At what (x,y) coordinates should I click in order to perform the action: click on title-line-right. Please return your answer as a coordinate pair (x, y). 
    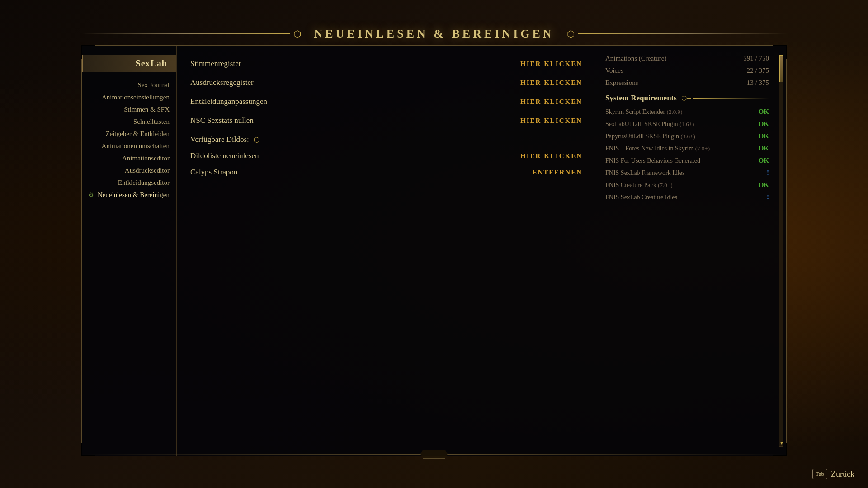
    Looking at the image, I should click on (683, 34).